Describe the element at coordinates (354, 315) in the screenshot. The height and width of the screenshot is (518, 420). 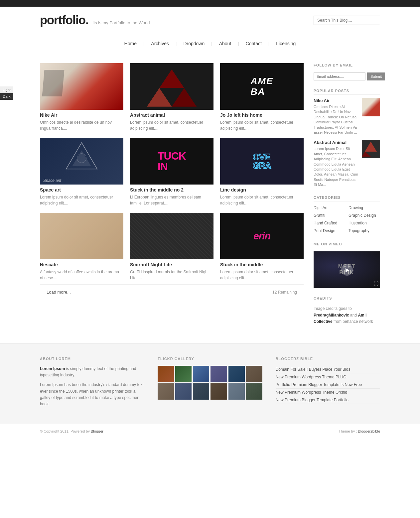
I see `credits-text-middle: and` at that location.